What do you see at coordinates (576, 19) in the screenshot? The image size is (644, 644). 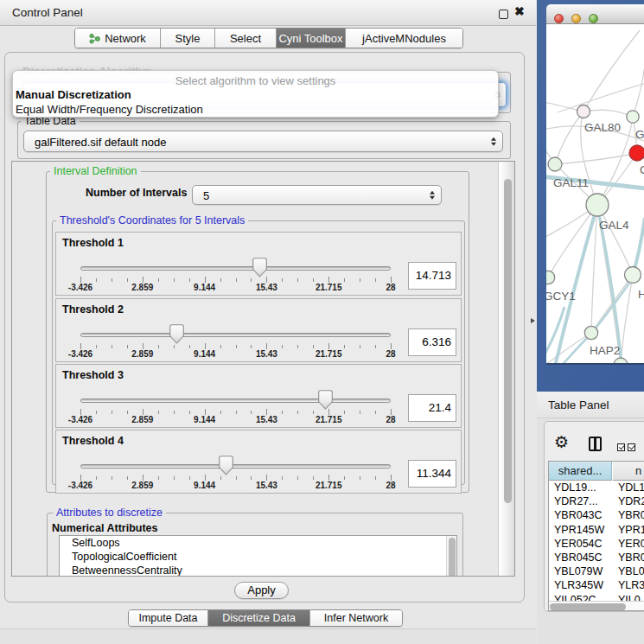 I see `minimize-traffic-light-icon` at bounding box center [576, 19].